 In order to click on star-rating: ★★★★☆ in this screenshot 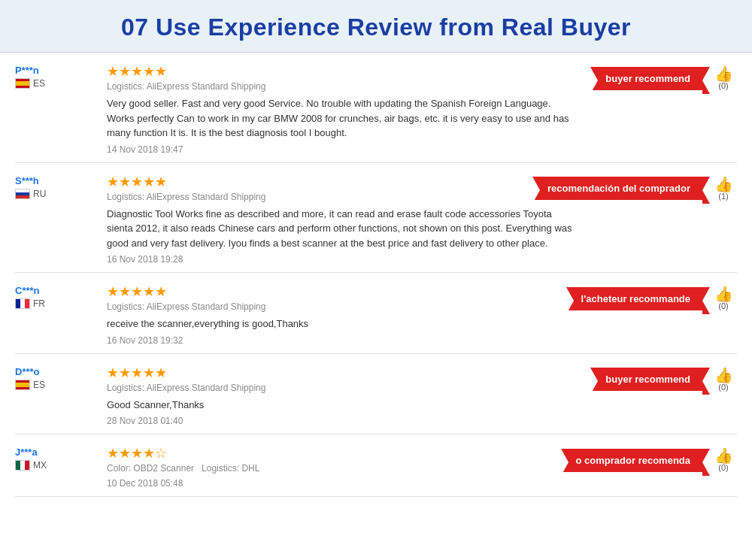, I will do `click(342, 453)`.